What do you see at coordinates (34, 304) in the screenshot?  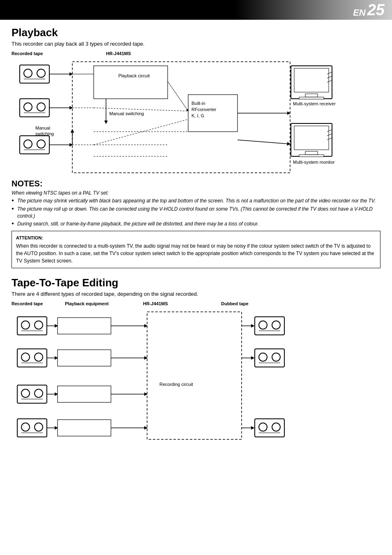 I see `tape-recorded-label: Recorded tape` at bounding box center [34, 304].